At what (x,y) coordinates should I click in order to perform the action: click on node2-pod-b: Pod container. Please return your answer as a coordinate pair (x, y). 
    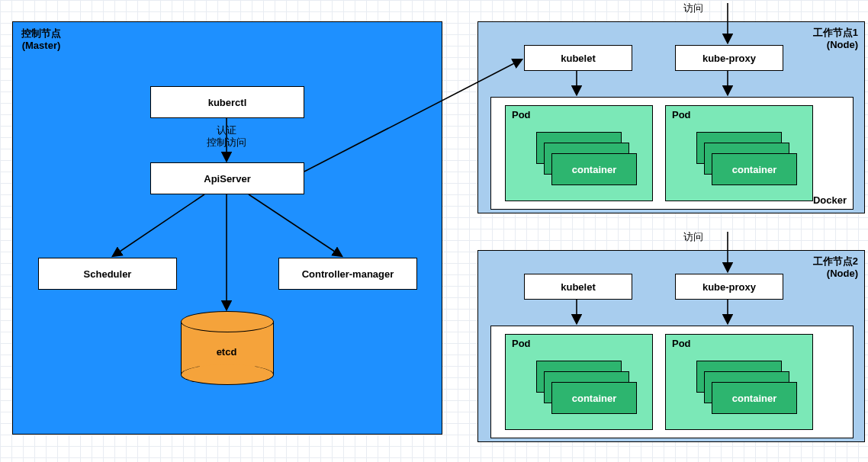
    Looking at the image, I should click on (739, 382).